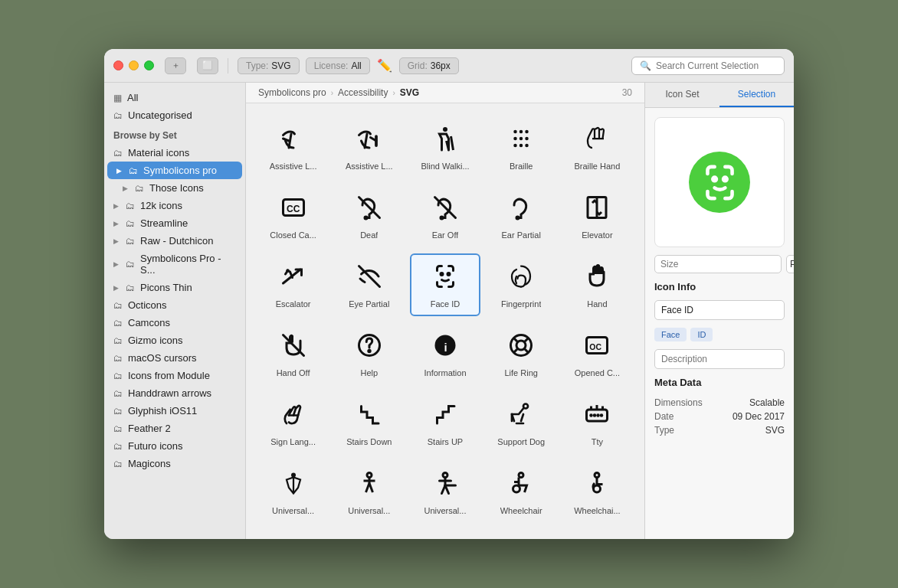 This screenshot has width=898, height=588. What do you see at coordinates (598, 511) in the screenshot?
I see `icon-label-wheelchair-2: Wheelchai...` at bounding box center [598, 511].